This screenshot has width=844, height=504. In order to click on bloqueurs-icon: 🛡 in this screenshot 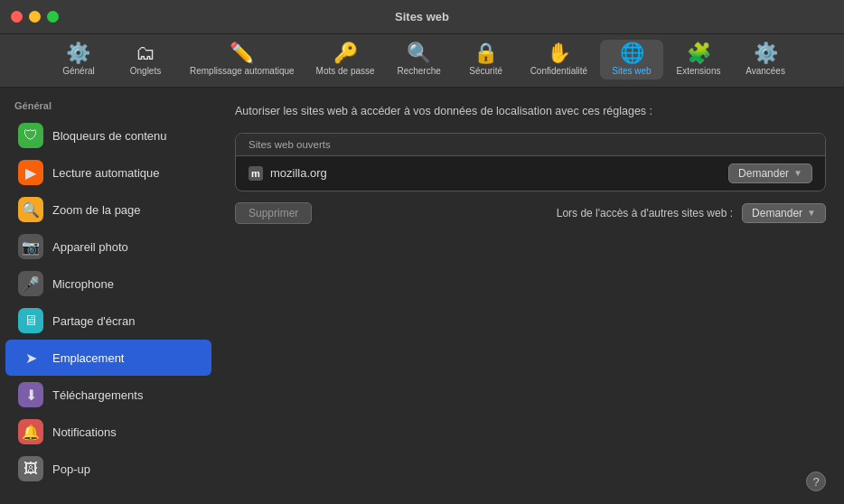, I will do `click(31, 135)`.